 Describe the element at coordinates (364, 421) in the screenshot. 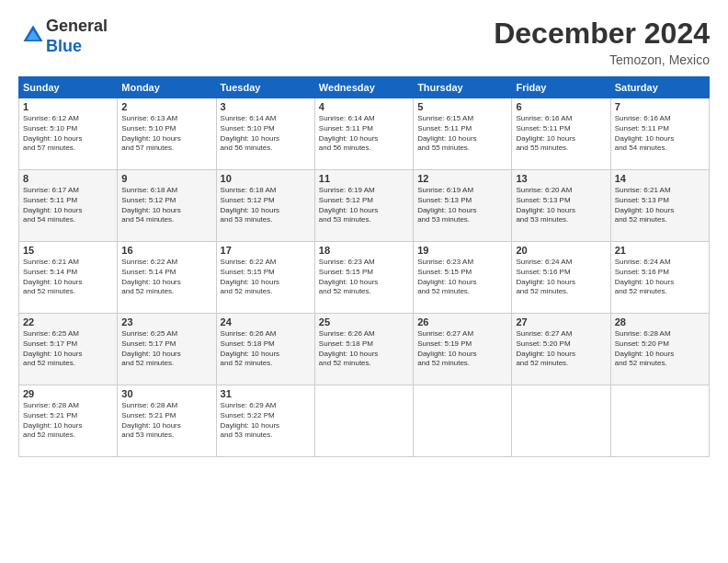

I see `calendar-week-row: 29Sunrise: 6:28 AM Sunset: 5:21 PM Dayli…` at that location.